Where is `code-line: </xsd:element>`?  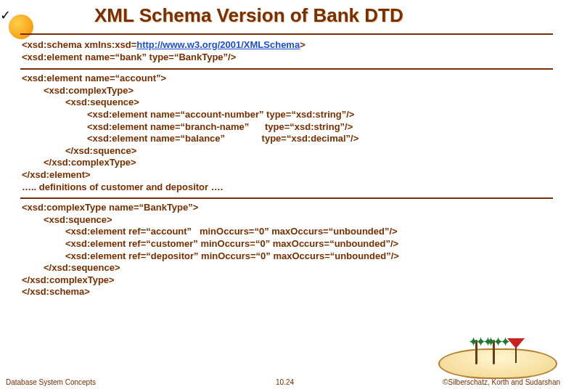
code-line: </xsd:element> is located at coordinates (287, 176).